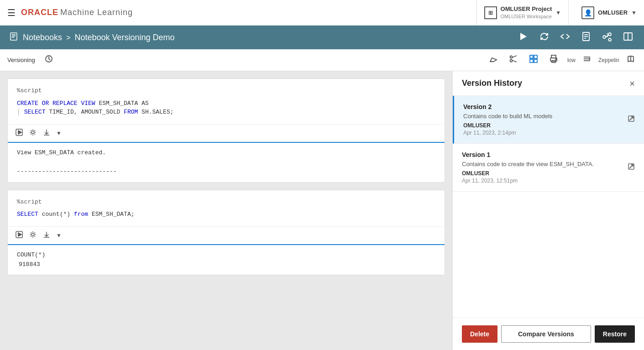 The width and height of the screenshot is (644, 350). Describe the element at coordinates (47, 235) in the screenshot. I see `cell-2-download-button` at that location.